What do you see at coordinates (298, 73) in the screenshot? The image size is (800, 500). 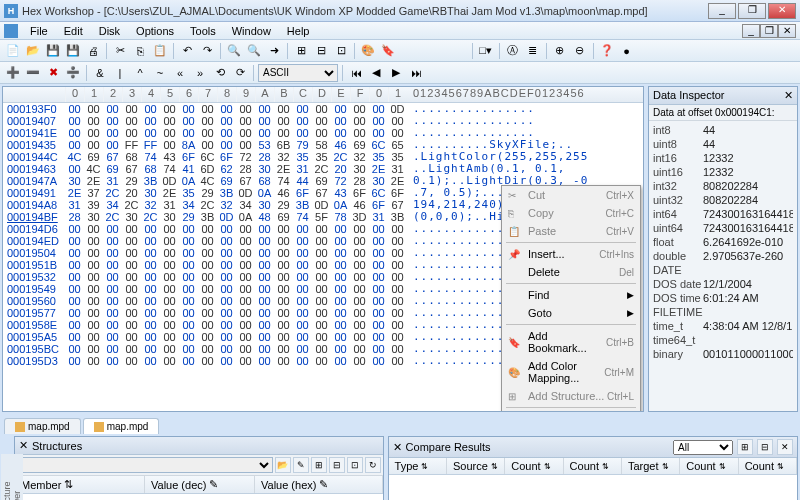 I see `encoding-select: ASCII` at bounding box center [298, 73].